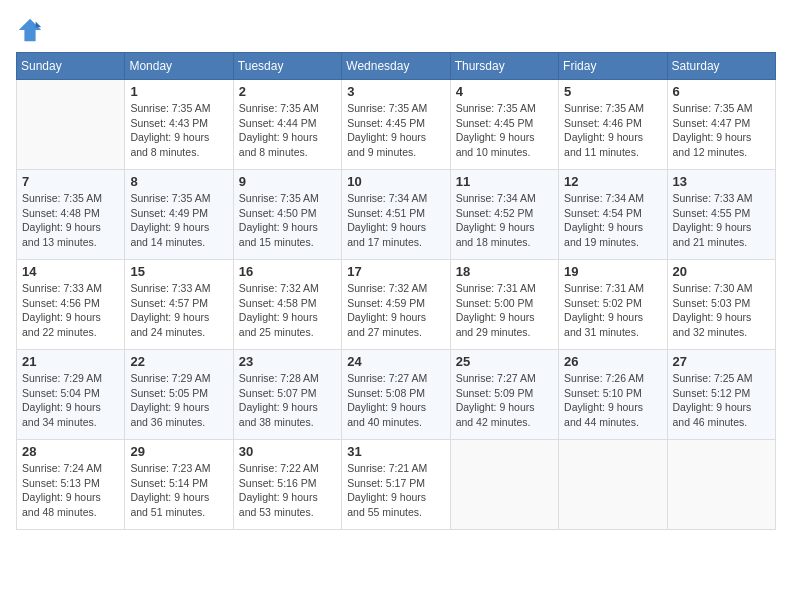 Image resolution: width=792 pixels, height=612 pixels. What do you see at coordinates (396, 215) in the screenshot?
I see `calendar-cell: 10 Sunrise: 7:34 AMSunset: 4:51 PMDaylig…` at bounding box center [396, 215].